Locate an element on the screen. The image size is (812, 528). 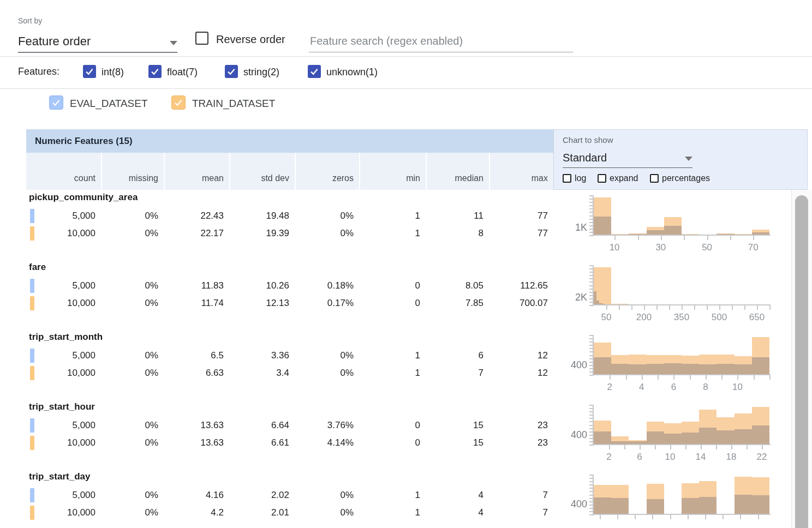
eval-dataset-checkbox is located at coordinates (56, 103).